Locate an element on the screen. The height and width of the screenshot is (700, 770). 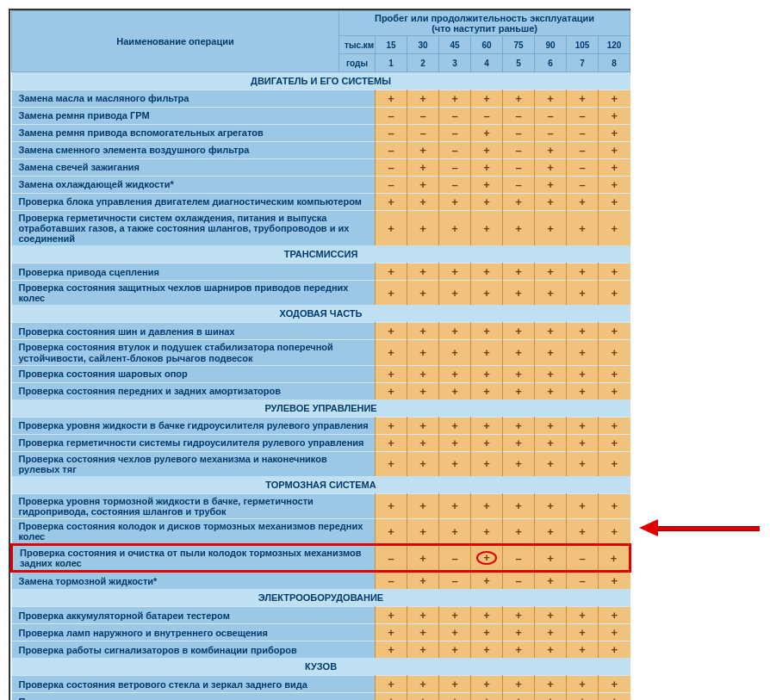
table-row: Проверка состояния защитных чехлов шарни… is located at coordinates (321, 293).